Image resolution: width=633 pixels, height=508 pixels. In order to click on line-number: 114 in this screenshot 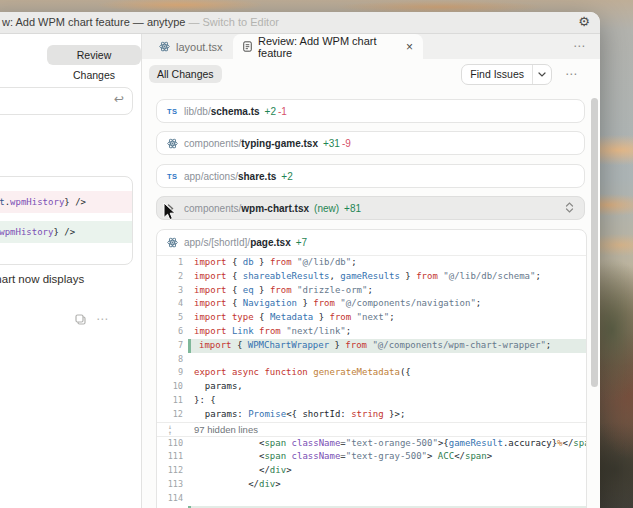, I will do `click(170, 499)`.